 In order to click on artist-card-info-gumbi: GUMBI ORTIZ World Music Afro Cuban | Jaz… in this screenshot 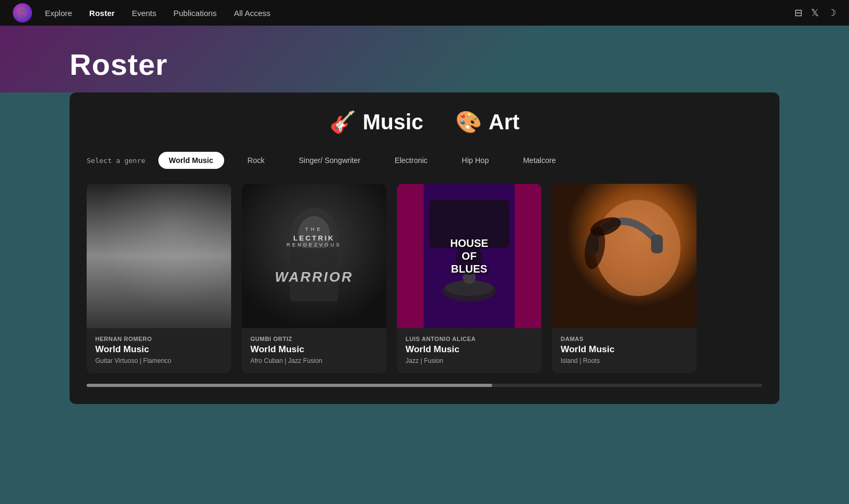, I will do `click(314, 351)`.